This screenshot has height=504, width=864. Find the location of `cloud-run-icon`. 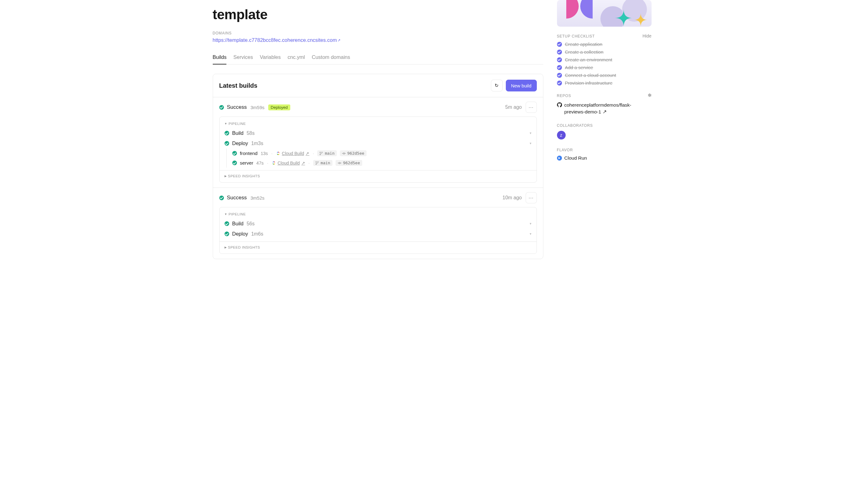

cloud-run-icon is located at coordinates (560, 158).